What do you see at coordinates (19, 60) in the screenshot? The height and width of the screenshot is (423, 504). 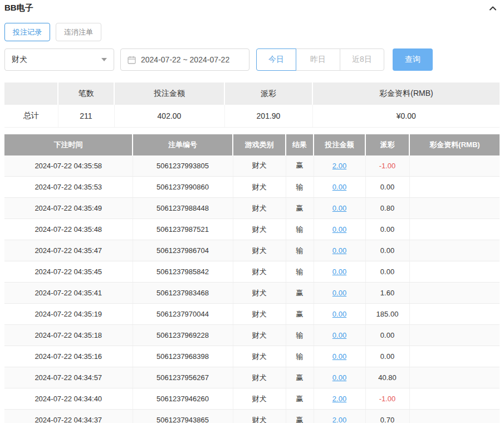 I see `game-select-value: 财犬` at bounding box center [19, 60].